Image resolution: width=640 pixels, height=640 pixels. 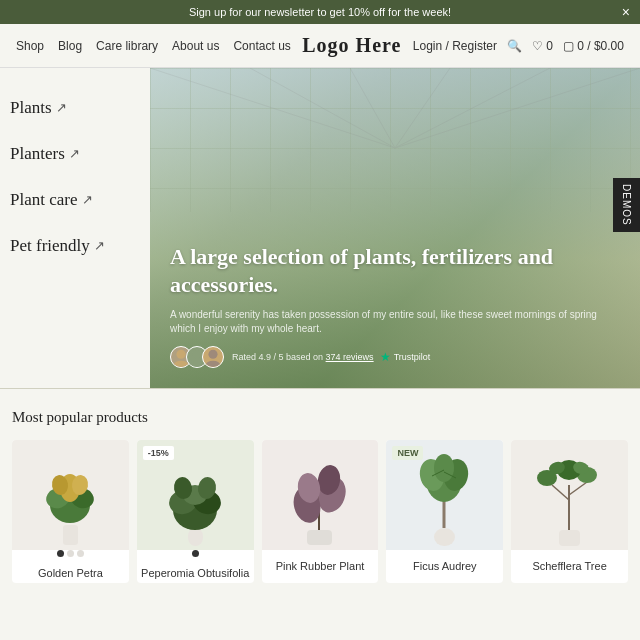 What do you see at coordinates (412, 357) in the screenshot?
I see `trustpilot-label: Trustpilot` at bounding box center [412, 357].